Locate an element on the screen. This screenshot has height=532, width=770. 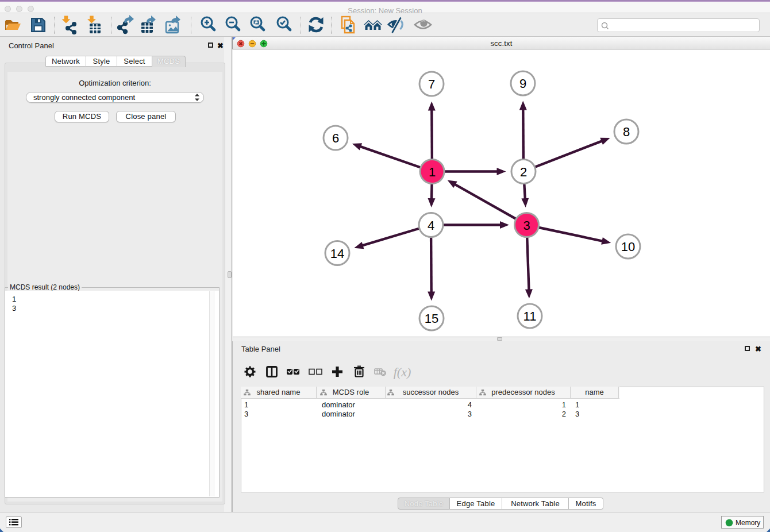
svg-text: 6 is located at coordinates (336, 138).